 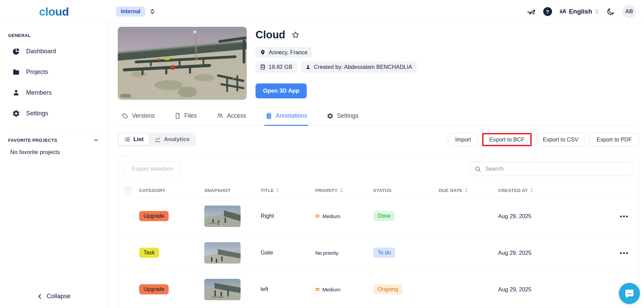 I want to click on tab-settings: Settings, so click(x=343, y=117).